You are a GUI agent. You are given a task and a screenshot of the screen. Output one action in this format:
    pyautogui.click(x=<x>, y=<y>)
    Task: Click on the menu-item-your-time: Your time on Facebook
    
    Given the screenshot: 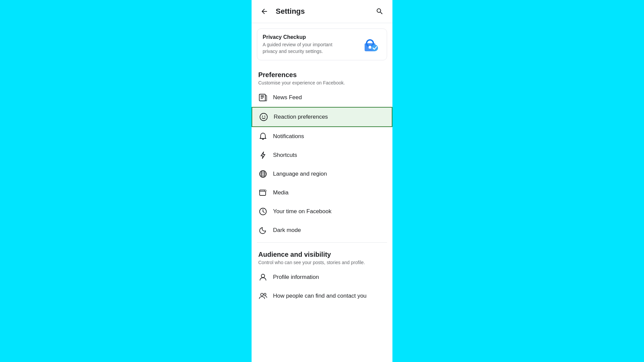 What is the action you would take?
    pyautogui.click(x=322, y=212)
    